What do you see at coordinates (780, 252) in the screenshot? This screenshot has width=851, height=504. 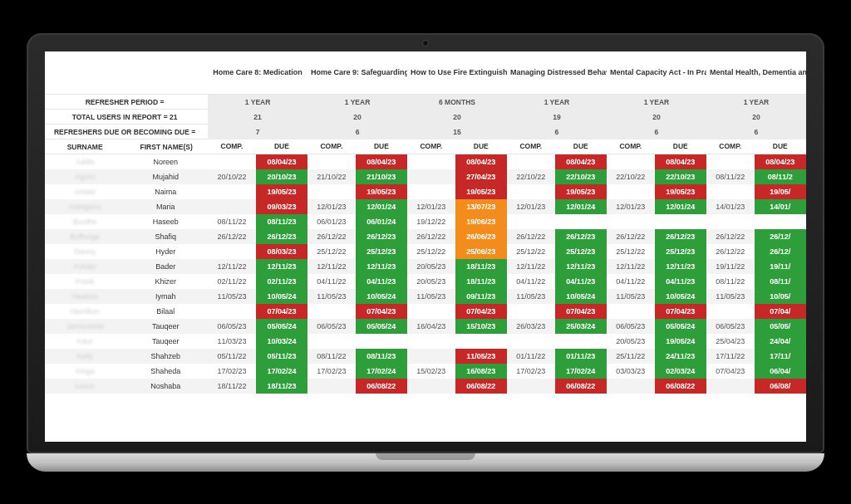 I see `due-cell: 26/12/` at bounding box center [780, 252].